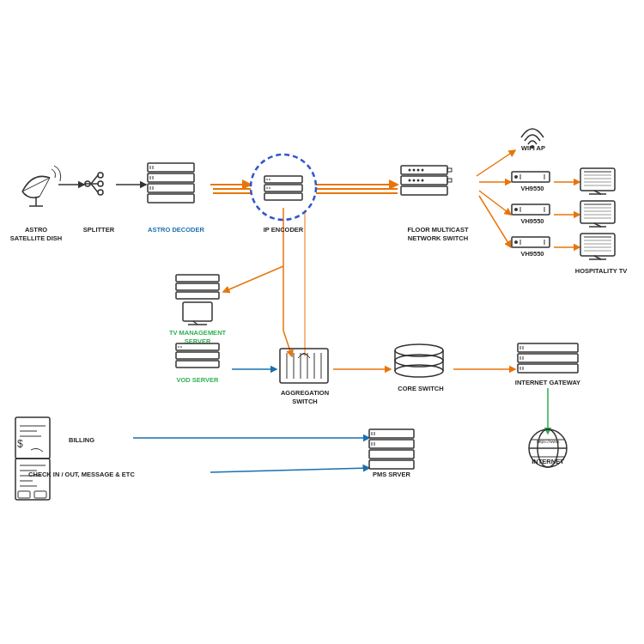  What do you see at coordinates (36, 239) in the screenshot?
I see `svg-text: SATELLITE DISH` at bounding box center [36, 239].